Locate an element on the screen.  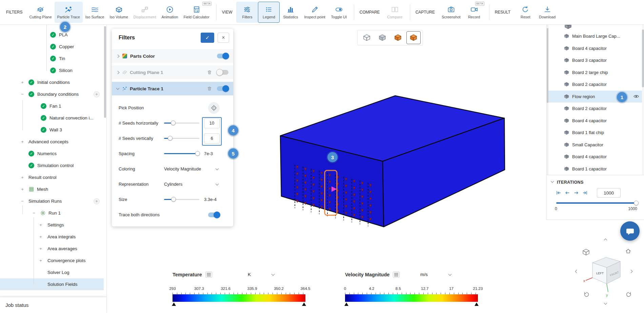
rotate-cw-icon is located at coordinates (629, 295).